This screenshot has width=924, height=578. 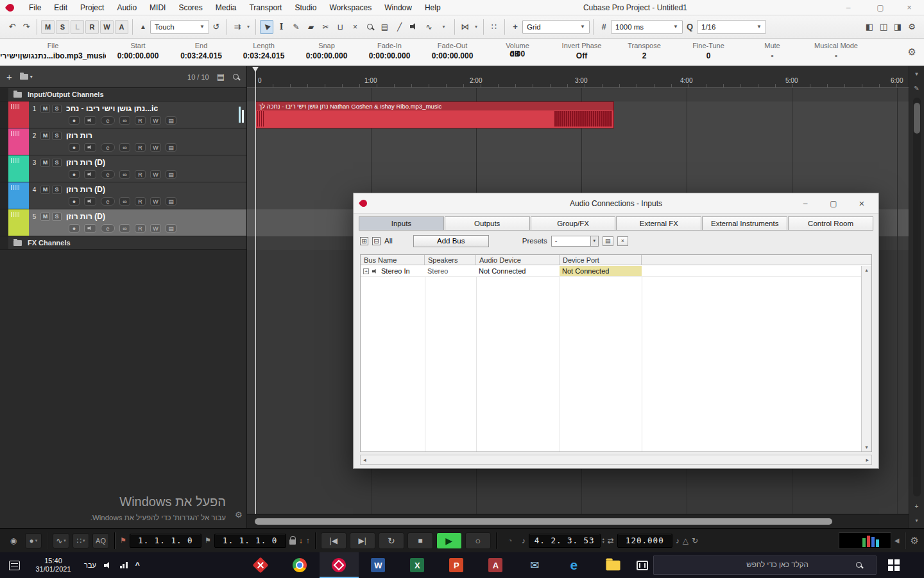 I want to click on info-end: End0:03:24.015, so click(x=201, y=52).